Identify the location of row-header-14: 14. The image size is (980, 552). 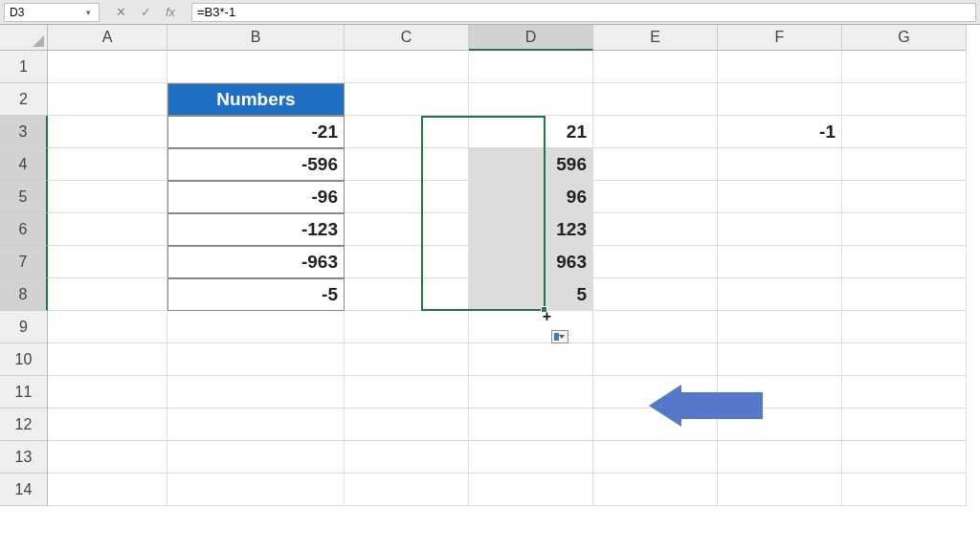
(24, 490).